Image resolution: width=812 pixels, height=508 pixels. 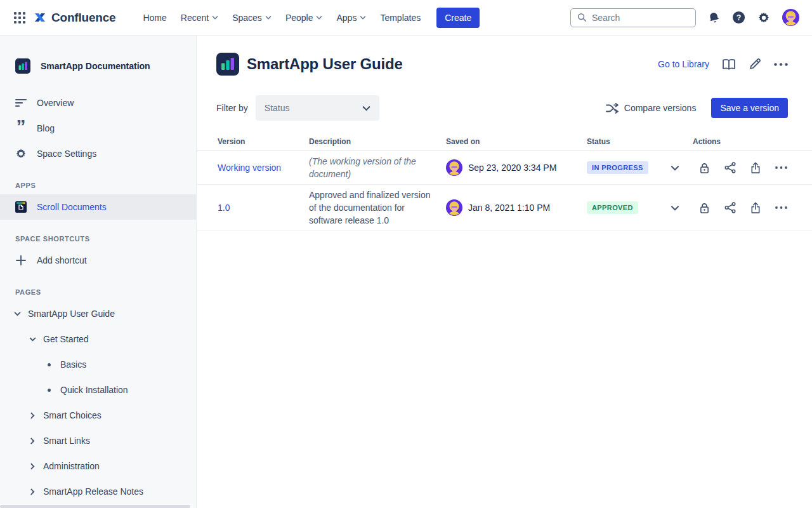 What do you see at coordinates (651, 108) in the screenshot?
I see `compare-versions-button: Compare versions` at bounding box center [651, 108].